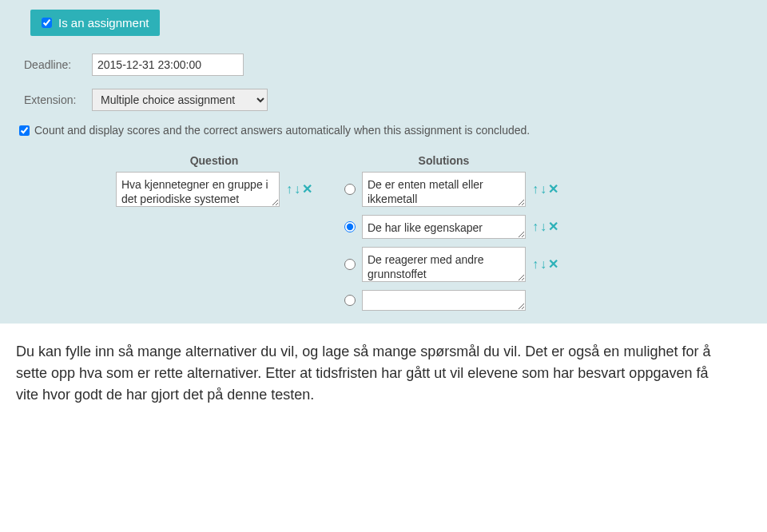  Describe the element at coordinates (104, 22) in the screenshot. I see `is-assignment-label: Is an assignment` at that location.